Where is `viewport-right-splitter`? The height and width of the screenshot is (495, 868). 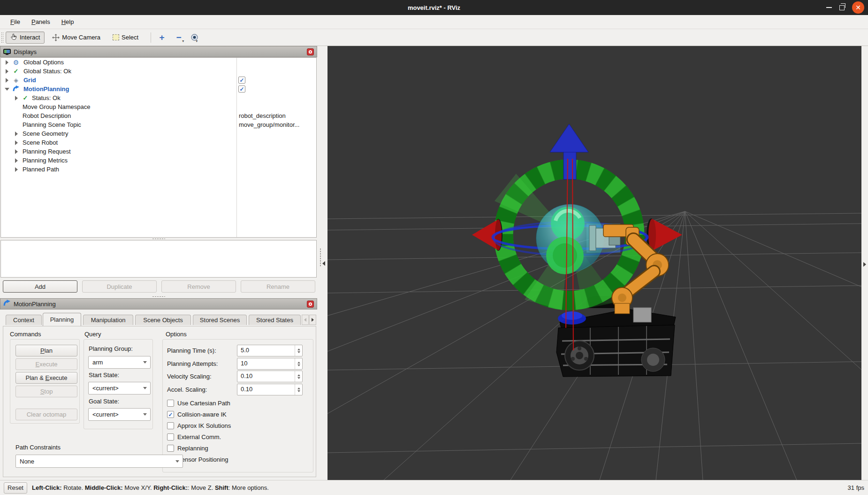
viewport-right-splitter is located at coordinates (865, 263).